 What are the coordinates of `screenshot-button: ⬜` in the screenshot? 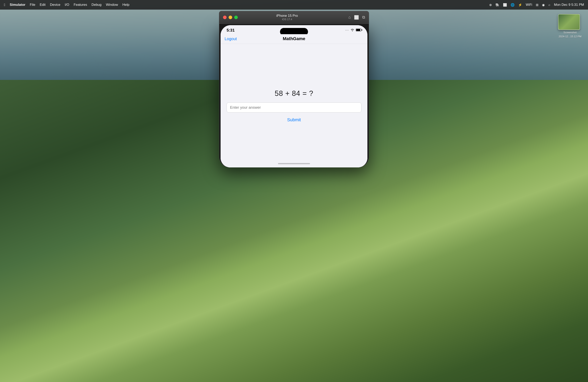 It's located at (357, 17).